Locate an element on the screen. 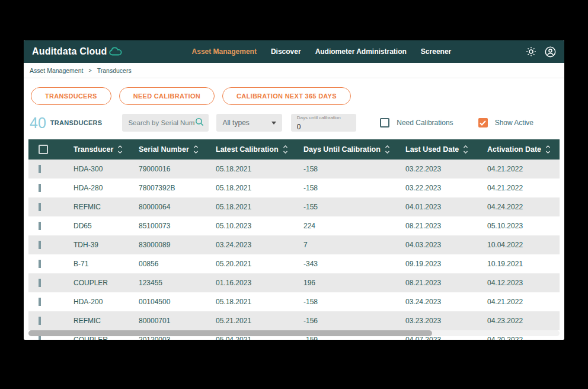  nav-item: Discover is located at coordinates (286, 52).